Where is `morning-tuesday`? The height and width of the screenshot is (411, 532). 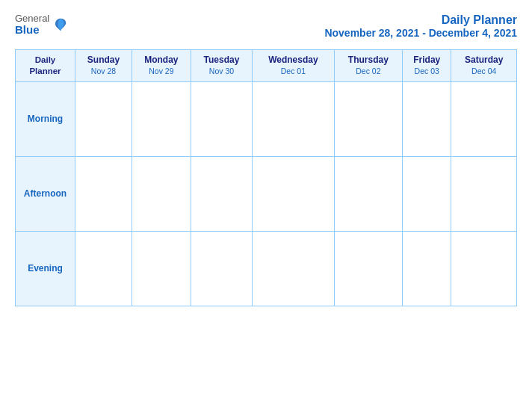 morning-tuesday is located at coordinates (221, 119).